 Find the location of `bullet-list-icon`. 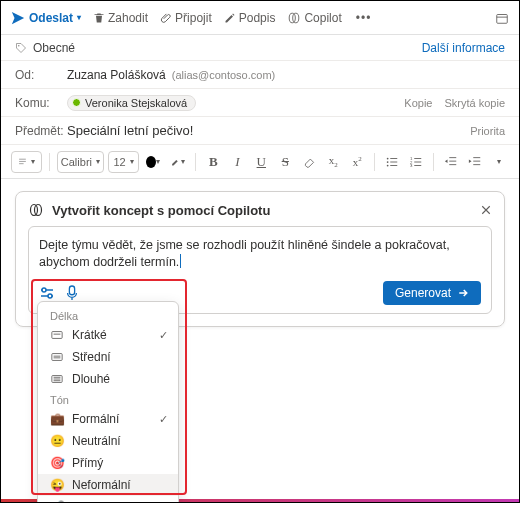

bullet-list-icon is located at coordinates (392, 162).